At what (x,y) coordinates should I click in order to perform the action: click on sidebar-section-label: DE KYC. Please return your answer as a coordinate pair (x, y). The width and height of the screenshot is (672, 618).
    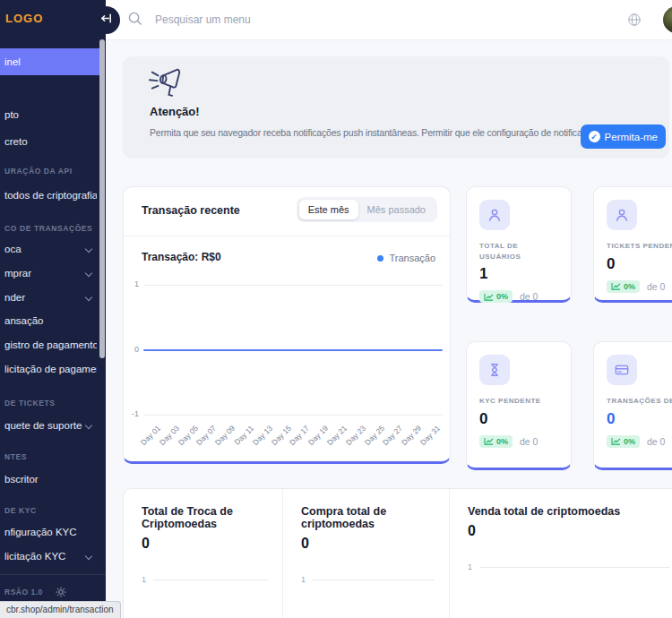
    Looking at the image, I should click on (50, 511).